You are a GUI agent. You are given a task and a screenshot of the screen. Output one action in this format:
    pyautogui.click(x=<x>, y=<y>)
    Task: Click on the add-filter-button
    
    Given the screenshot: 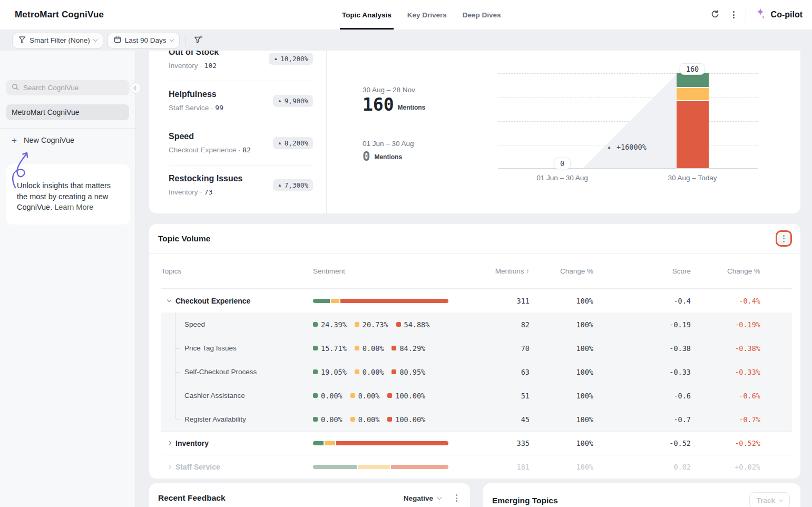 What is the action you would take?
    pyautogui.click(x=198, y=40)
    